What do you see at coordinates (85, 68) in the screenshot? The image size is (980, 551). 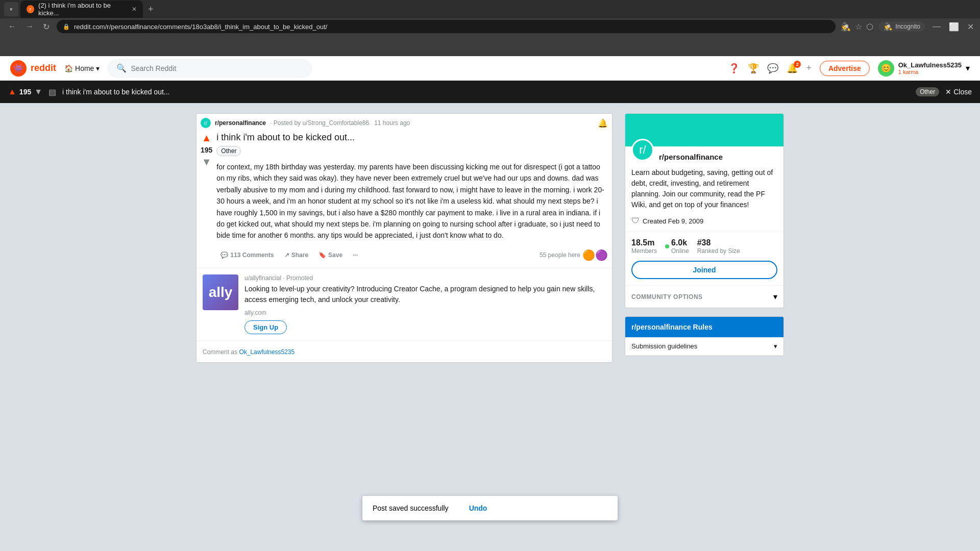 I see `home-label: Home` at bounding box center [85, 68].